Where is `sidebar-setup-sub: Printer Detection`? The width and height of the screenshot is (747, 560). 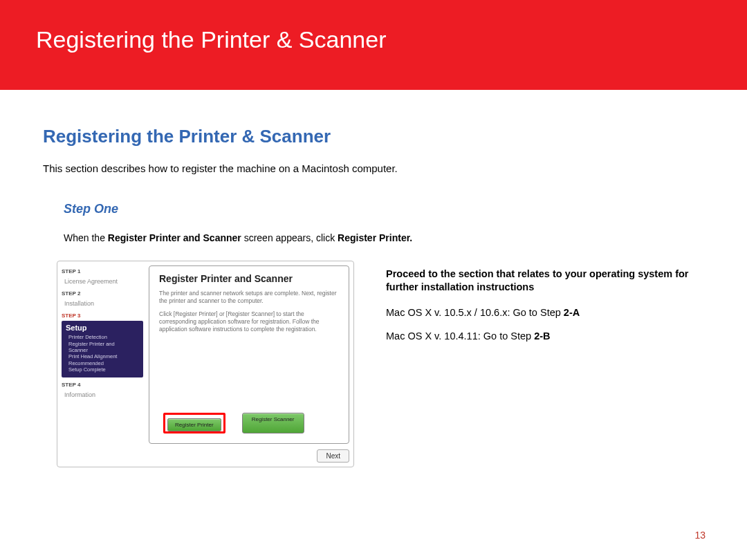
sidebar-setup-sub: Printer Detection is located at coordinates (102, 337).